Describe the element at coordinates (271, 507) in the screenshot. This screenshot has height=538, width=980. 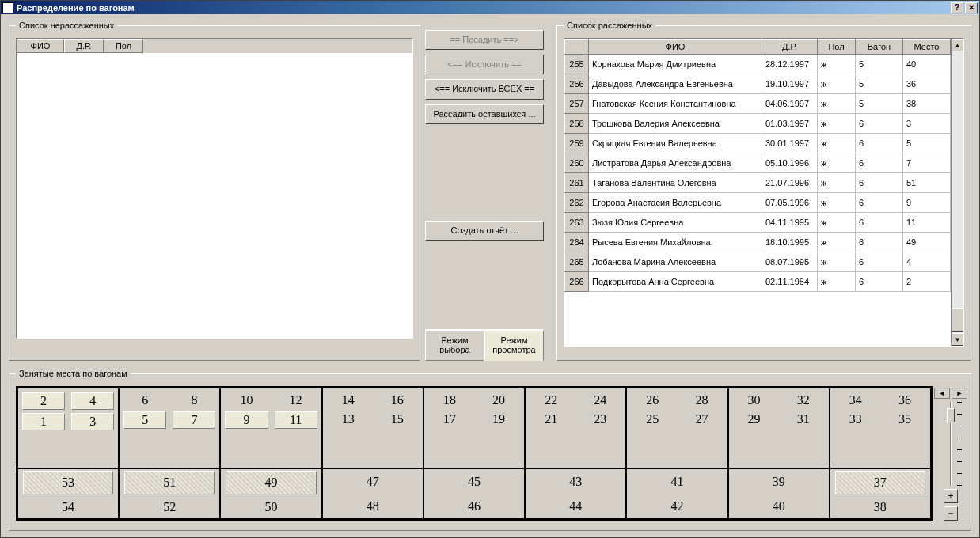
I see `side-seat: 50` at that location.